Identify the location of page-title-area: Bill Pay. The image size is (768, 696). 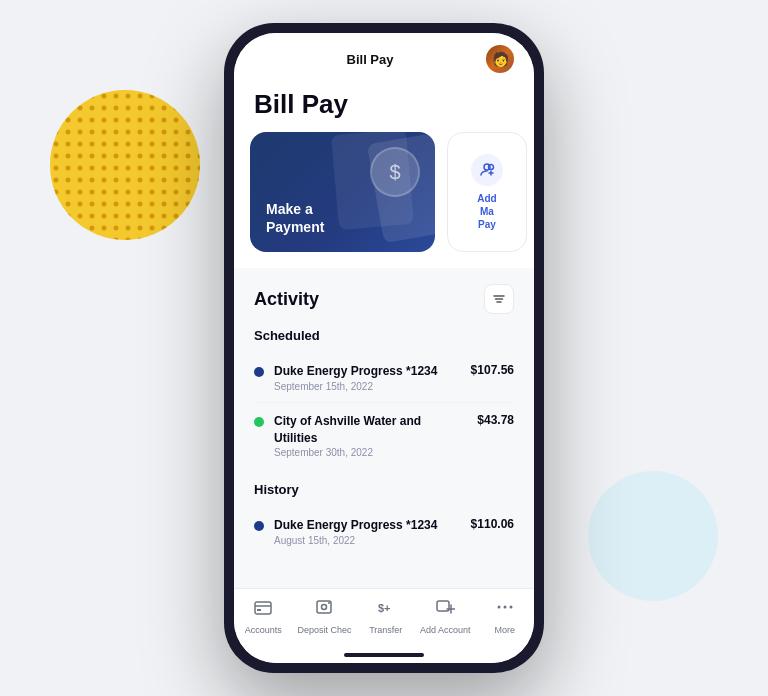
(384, 106).